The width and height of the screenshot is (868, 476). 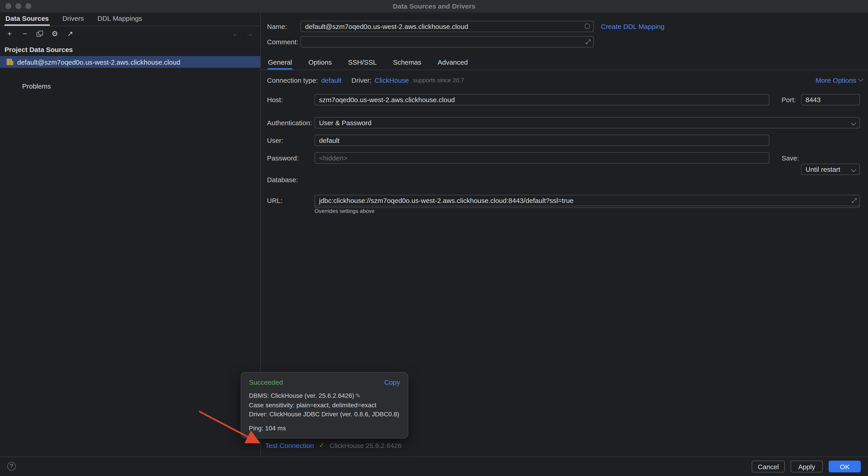 What do you see at coordinates (11, 466) in the screenshot?
I see `help-icon: ?` at bounding box center [11, 466].